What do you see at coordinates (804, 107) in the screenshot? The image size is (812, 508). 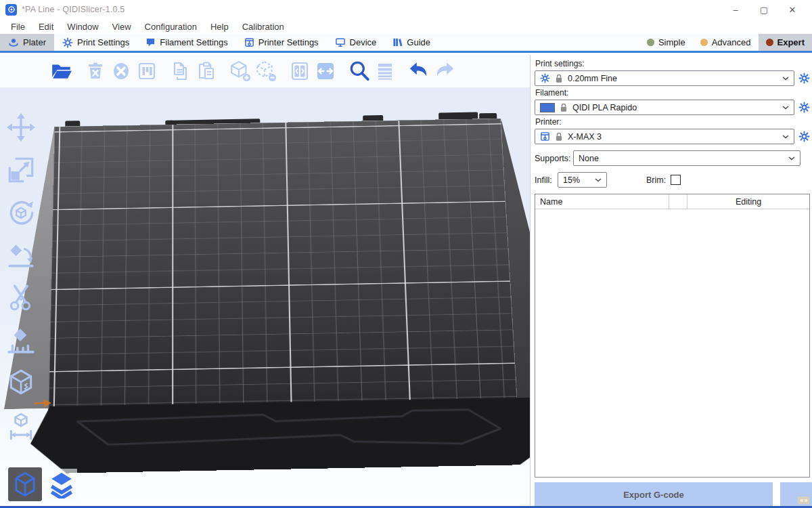 I see `filament-gear-button` at bounding box center [804, 107].